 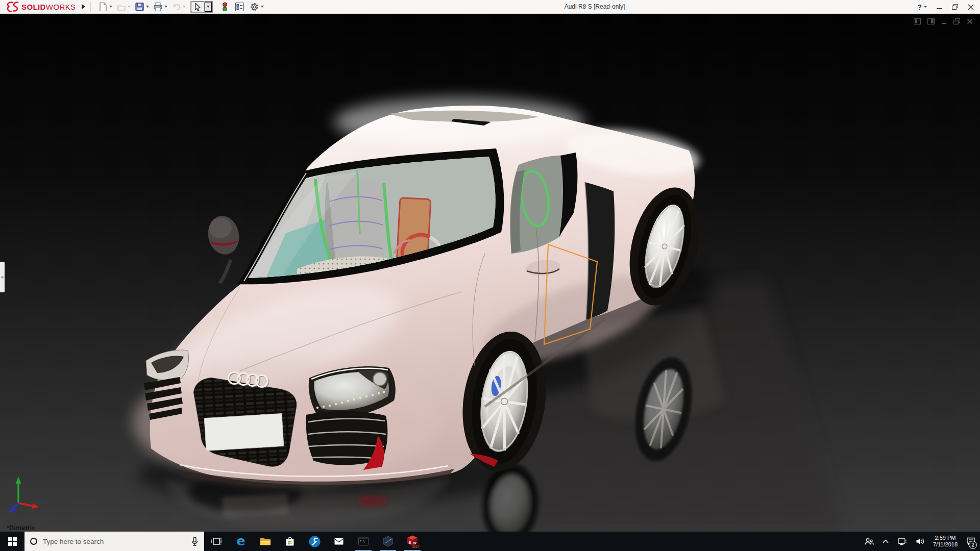 I want to click on undo-dropdown-caret, so click(x=184, y=7).